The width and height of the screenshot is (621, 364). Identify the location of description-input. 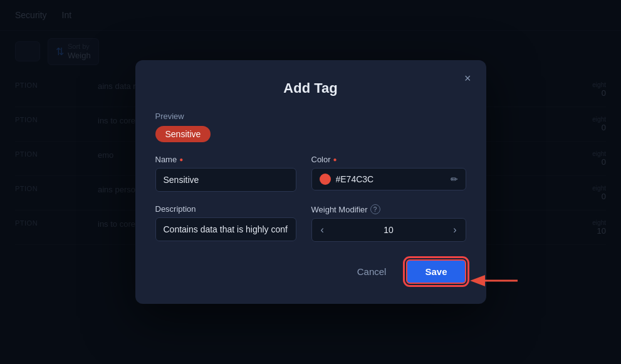
(226, 229).